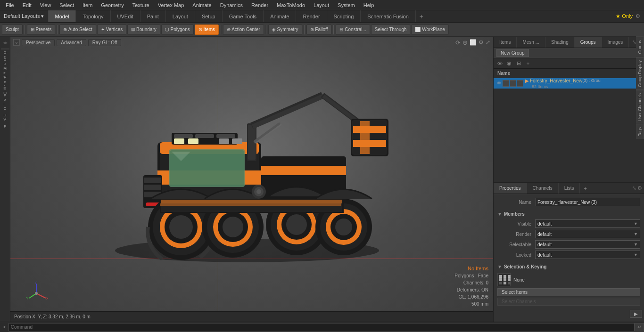 The width and height of the screenshot is (644, 332). What do you see at coordinates (569, 214) in the screenshot?
I see `members-section: ▼ Members` at bounding box center [569, 214].